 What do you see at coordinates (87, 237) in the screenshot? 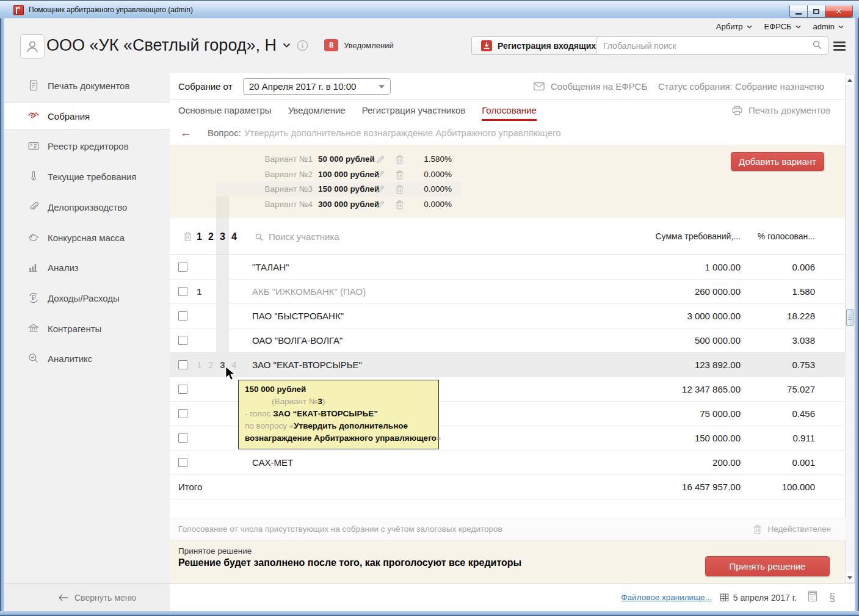
I see `sidebar-item: Конкурсная масса` at bounding box center [87, 237].